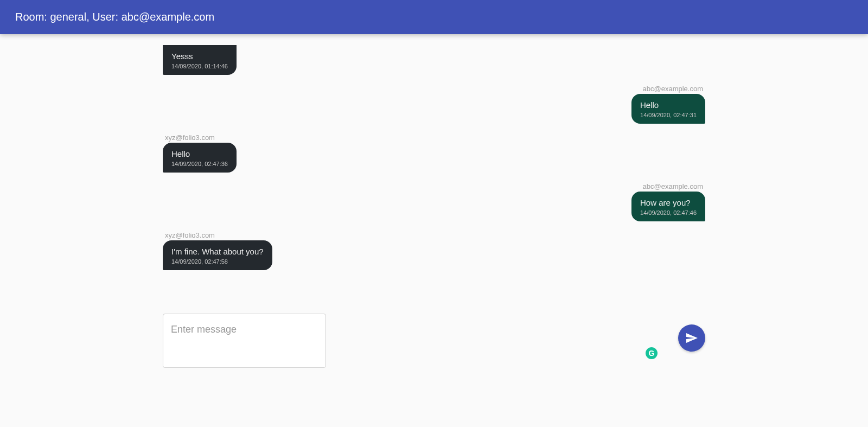  I want to click on message-timestamp: 14/09/2020, 02:47:58, so click(218, 262).